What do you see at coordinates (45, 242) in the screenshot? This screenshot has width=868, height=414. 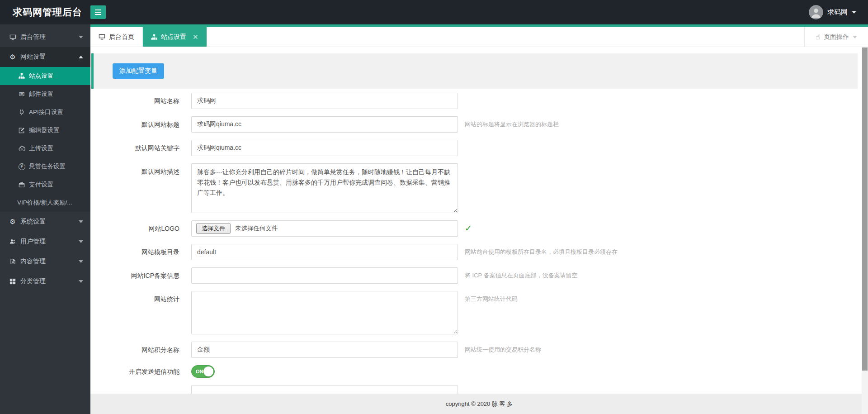 I see `sidebar-item-user-management: 用户管理` at bounding box center [45, 242].